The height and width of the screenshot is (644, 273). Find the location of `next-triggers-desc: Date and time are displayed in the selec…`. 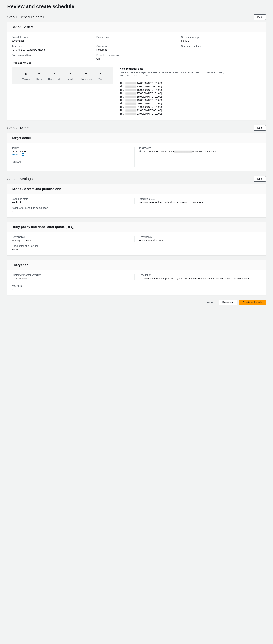

next-triggers-desc: Date and time are displayed in the selec… is located at coordinates (174, 74).